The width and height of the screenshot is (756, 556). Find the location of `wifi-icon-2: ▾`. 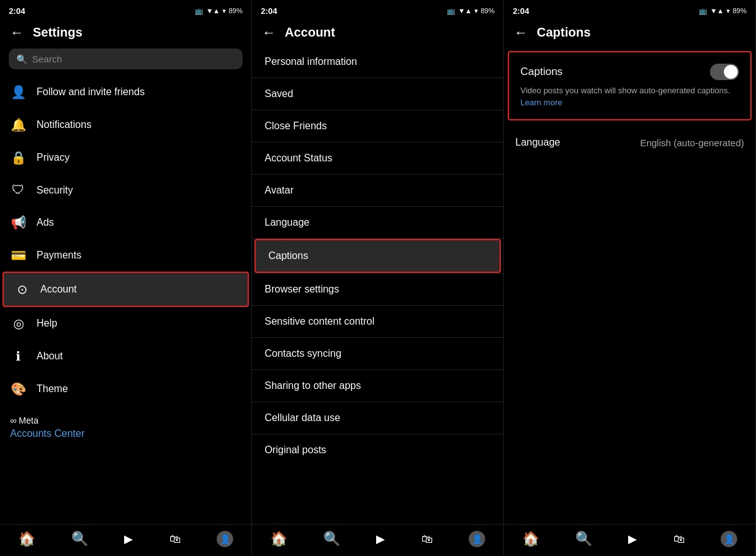

wifi-icon-2: ▾ is located at coordinates (476, 11).